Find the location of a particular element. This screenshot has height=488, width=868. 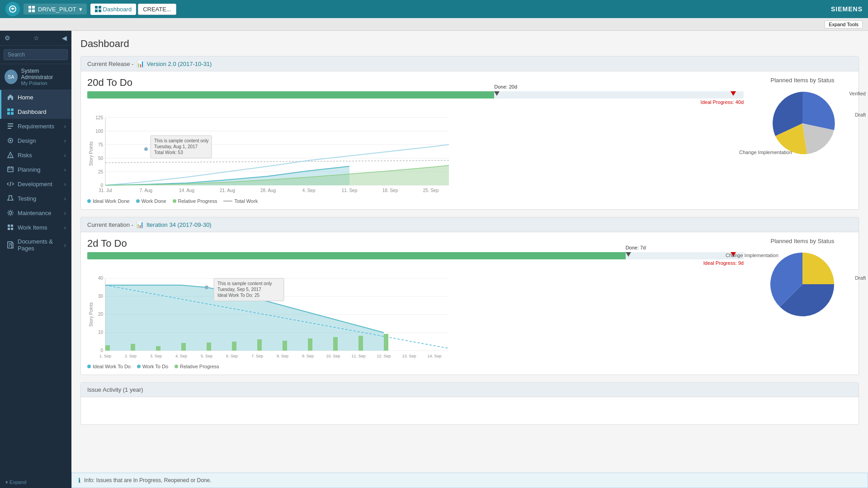

release-todo-title: 20d To Do is located at coordinates (415, 83).